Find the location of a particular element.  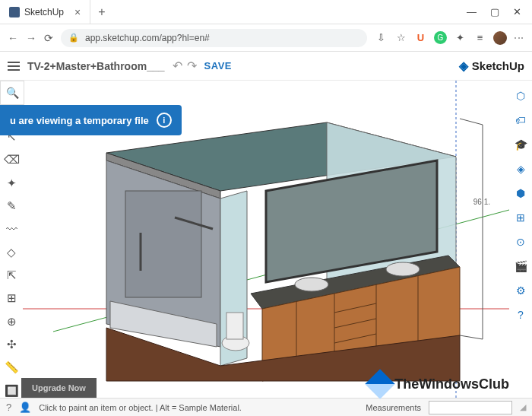

measurements-input is located at coordinates (470, 408).